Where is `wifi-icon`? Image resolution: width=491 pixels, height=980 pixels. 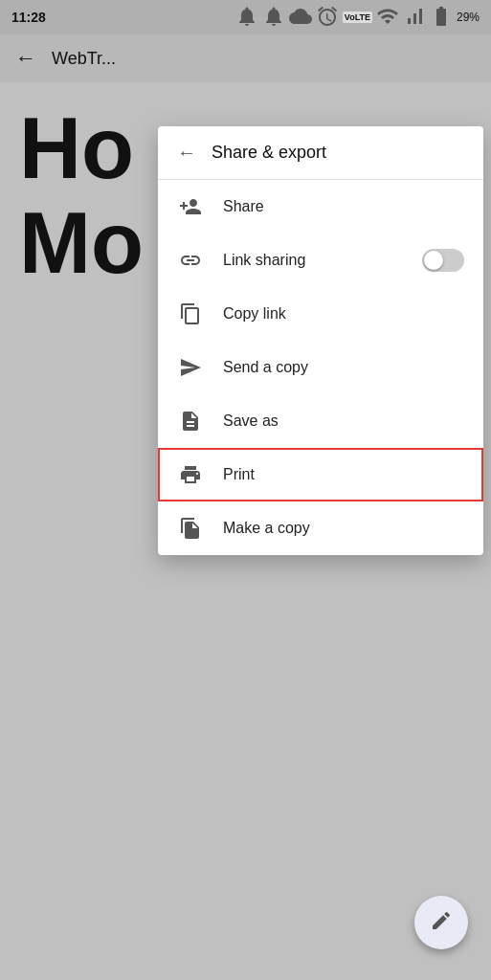
wifi-icon is located at coordinates (388, 17).